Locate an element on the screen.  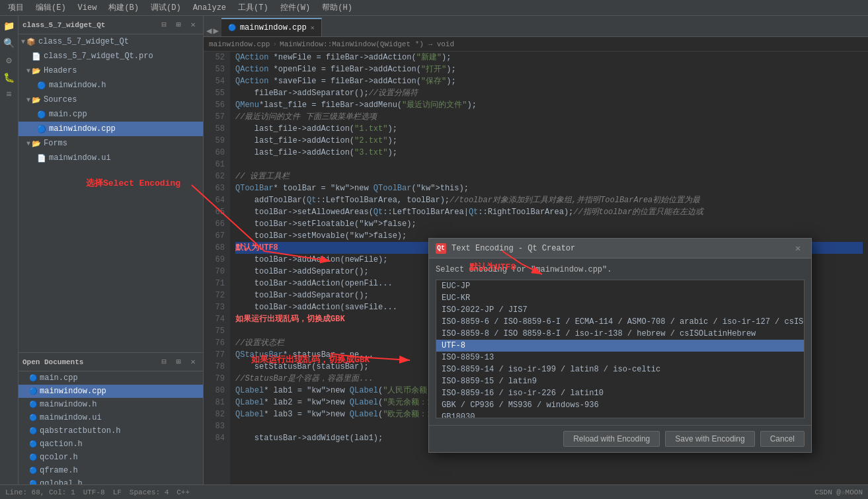
menu-debug: 调试(D) is located at coordinates (166, 8).